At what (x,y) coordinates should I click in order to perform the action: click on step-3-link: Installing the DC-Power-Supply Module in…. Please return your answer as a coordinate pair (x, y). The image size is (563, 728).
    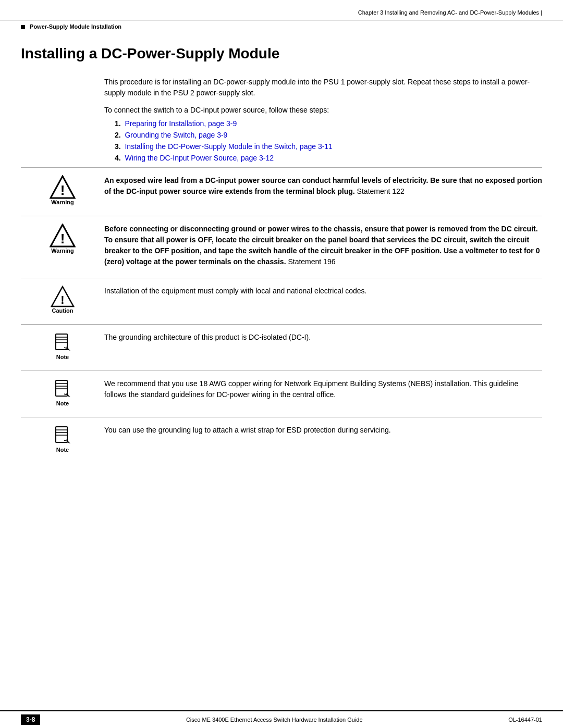
    Looking at the image, I should click on (228, 146).